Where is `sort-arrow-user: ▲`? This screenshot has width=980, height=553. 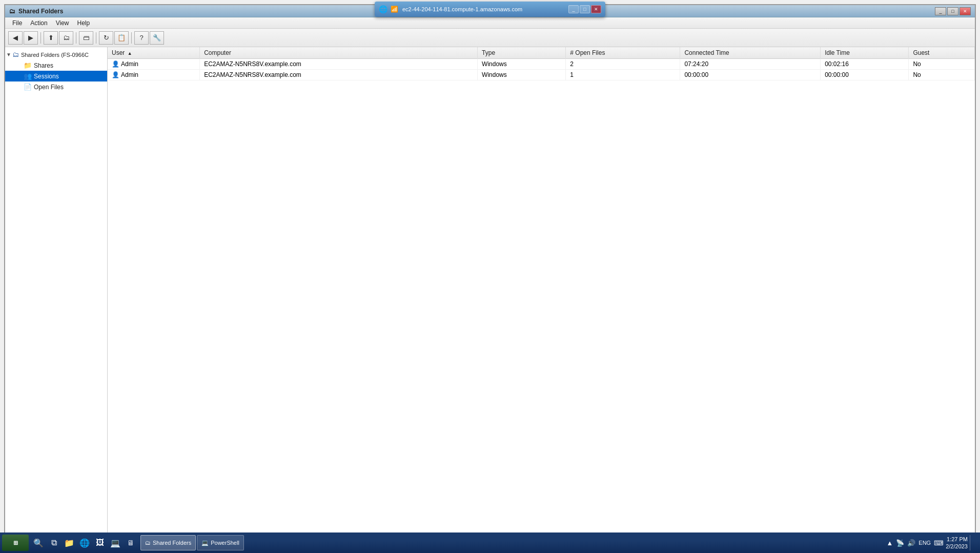
sort-arrow-user: ▲ is located at coordinates (130, 53).